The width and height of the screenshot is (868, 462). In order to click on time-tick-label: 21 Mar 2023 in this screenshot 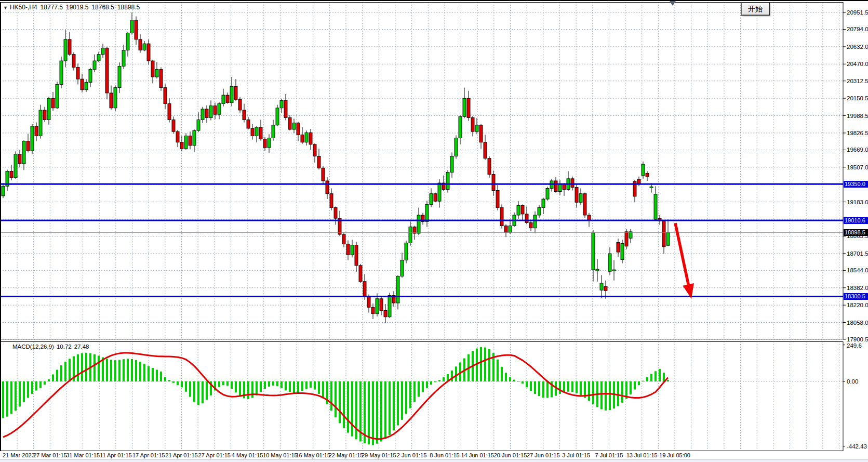, I will do `click(19, 455)`.